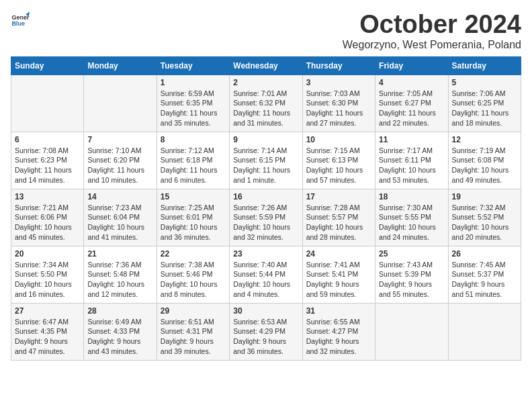 The width and height of the screenshot is (532, 411). I want to click on day-number: 4, so click(411, 83).